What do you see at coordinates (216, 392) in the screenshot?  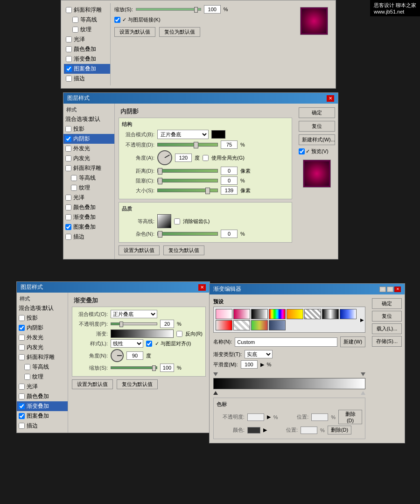 I see `color-stop-left` at bounding box center [216, 392].